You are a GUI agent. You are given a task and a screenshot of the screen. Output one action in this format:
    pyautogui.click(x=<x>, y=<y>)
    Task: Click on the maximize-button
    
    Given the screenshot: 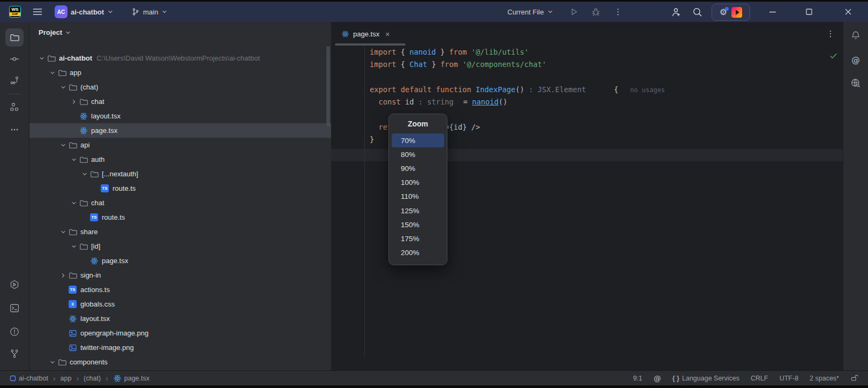 What is the action you would take?
    pyautogui.click(x=809, y=12)
    